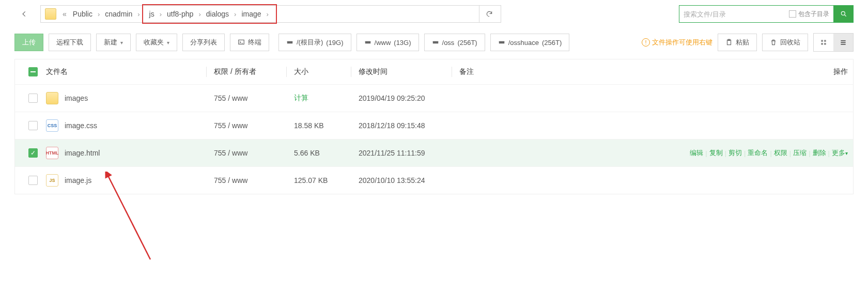 The width and height of the screenshot is (868, 308). I want to click on action-edit: 编辑, so click(696, 153).